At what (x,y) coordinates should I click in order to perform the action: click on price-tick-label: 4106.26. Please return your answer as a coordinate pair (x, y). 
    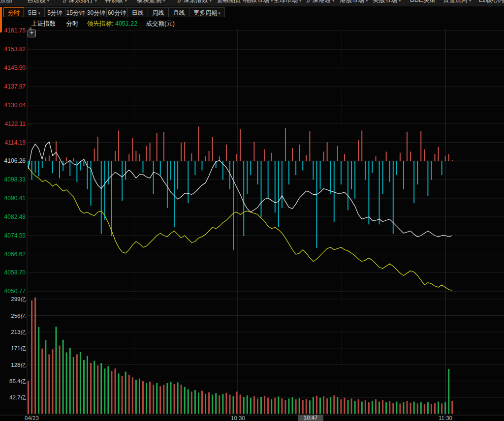
    Looking at the image, I should click on (13, 161).